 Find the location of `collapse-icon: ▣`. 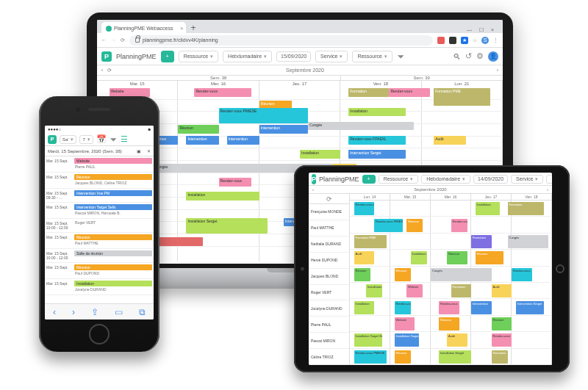

collapse-icon: ▣ is located at coordinates (139, 151).